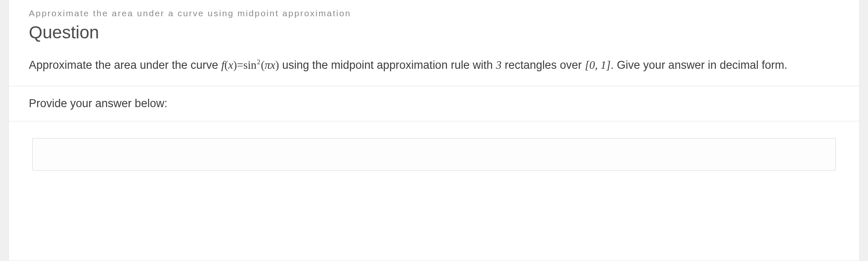 Image resolution: width=868 pixels, height=261 pixels. I want to click on formula-close2: ), so click(277, 65).